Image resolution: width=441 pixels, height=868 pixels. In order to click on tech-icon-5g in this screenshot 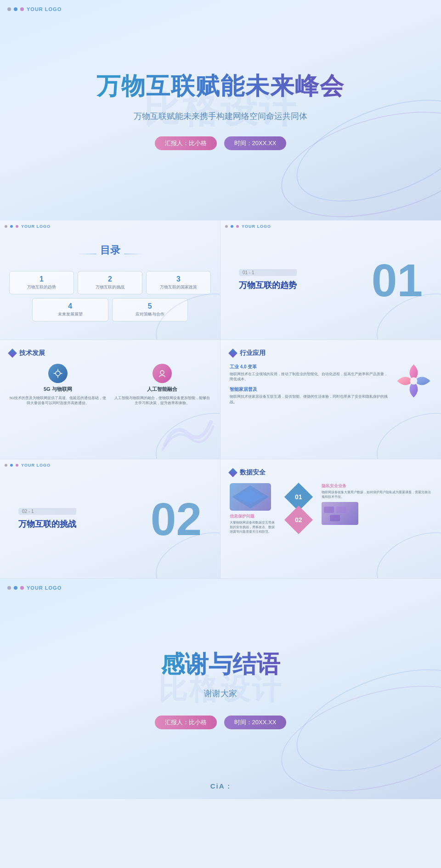, I will do `click(58, 373)`.